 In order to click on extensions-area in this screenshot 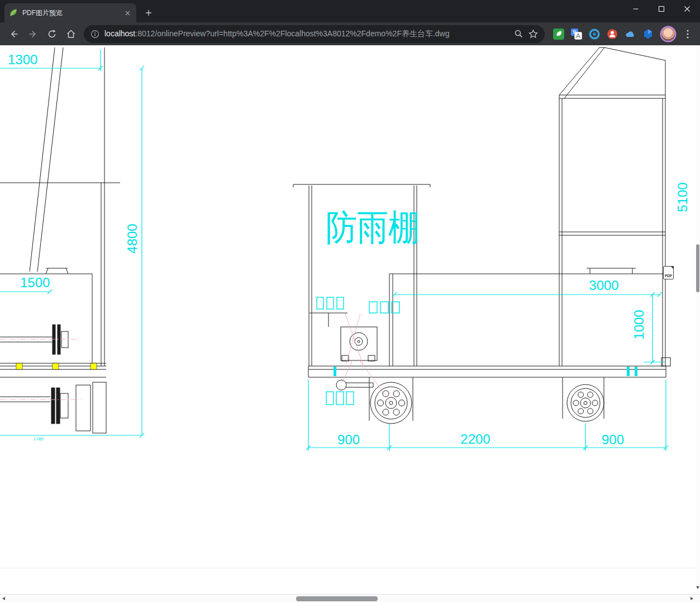, I will do `click(603, 34)`.